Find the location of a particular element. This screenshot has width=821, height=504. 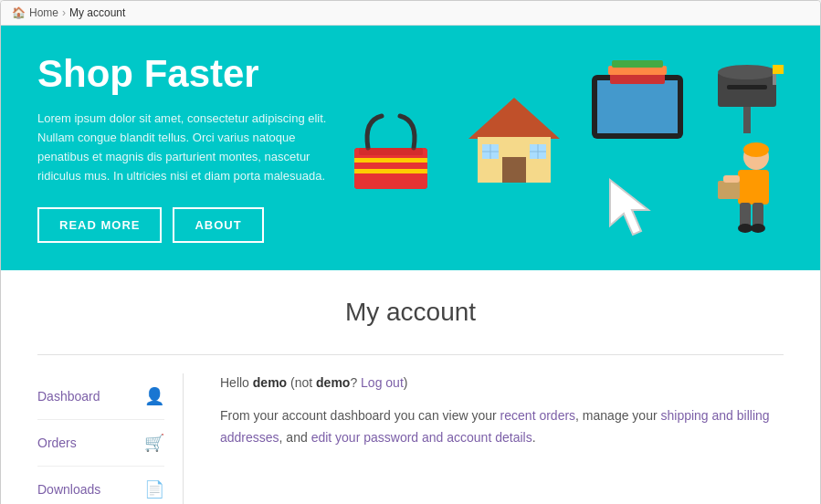

breadcrumb-current: My account is located at coordinates (97, 13).